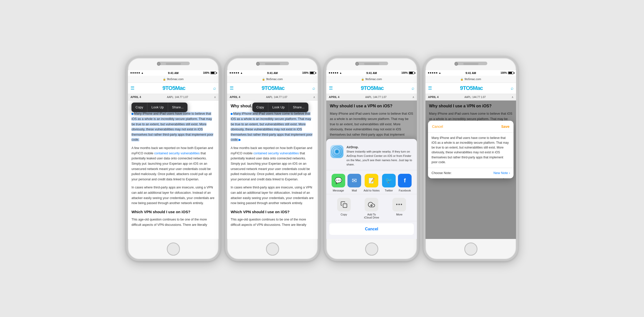  What do you see at coordinates (509, 173) in the screenshot?
I see `new-note-chevron: ›` at bounding box center [509, 173].